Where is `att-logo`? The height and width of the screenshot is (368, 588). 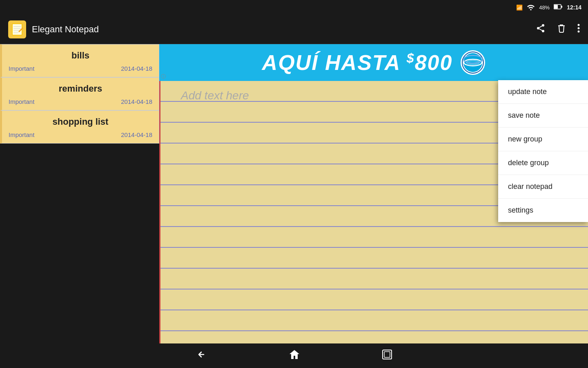 att-logo is located at coordinates (473, 63).